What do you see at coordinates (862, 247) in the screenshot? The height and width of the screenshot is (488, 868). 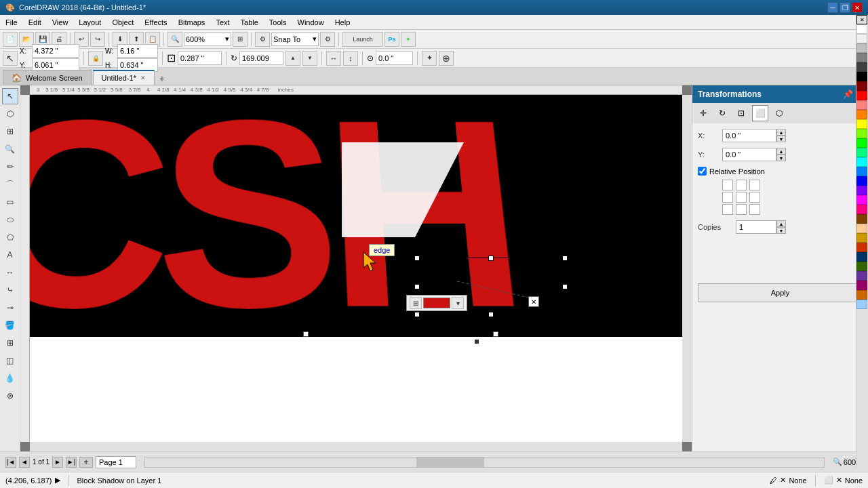 I see `color-crimson` at bounding box center [862, 247].